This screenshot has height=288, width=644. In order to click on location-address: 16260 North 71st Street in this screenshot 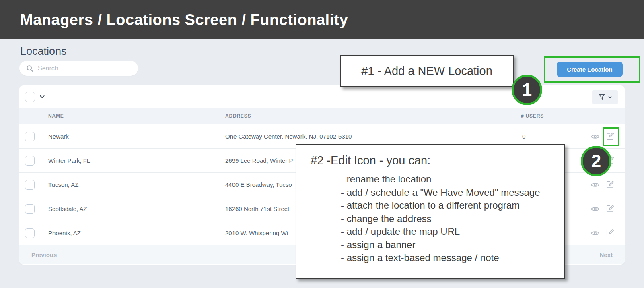, I will do `click(257, 209)`.